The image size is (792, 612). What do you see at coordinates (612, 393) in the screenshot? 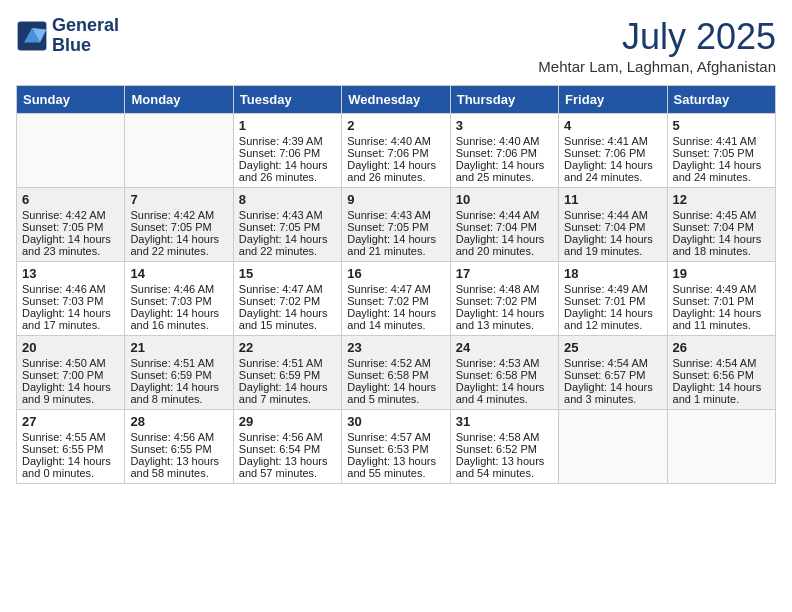
I see `daylight-hours: Daylight: 14 hours and 3 minutes.` at bounding box center [612, 393].